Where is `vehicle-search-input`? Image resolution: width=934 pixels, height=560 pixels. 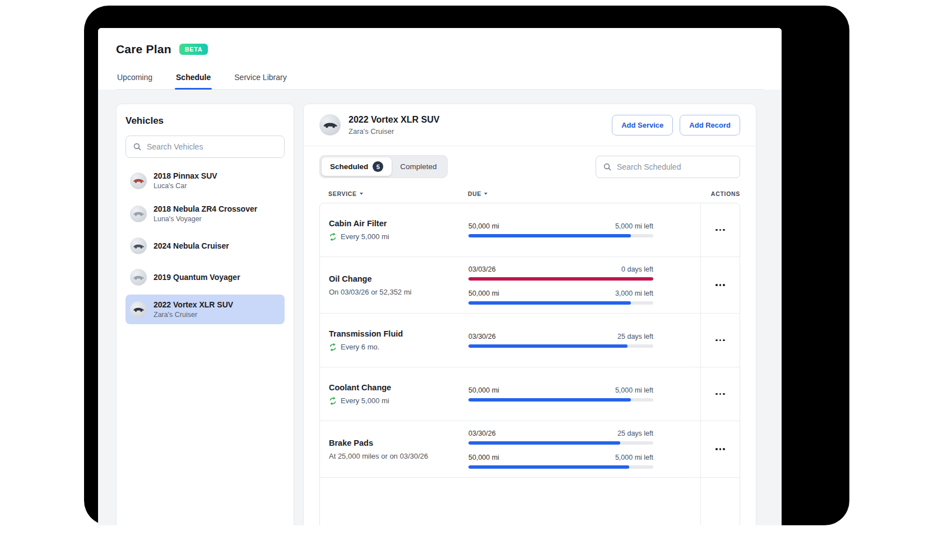 vehicle-search-input is located at coordinates (212, 147).